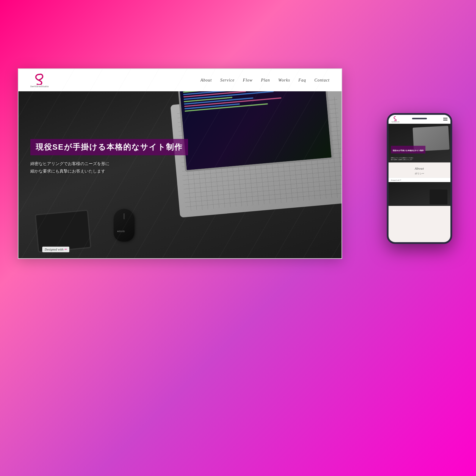 The height and width of the screenshot is (476, 476). I want to click on nav-item-faq: Faq, so click(302, 80).